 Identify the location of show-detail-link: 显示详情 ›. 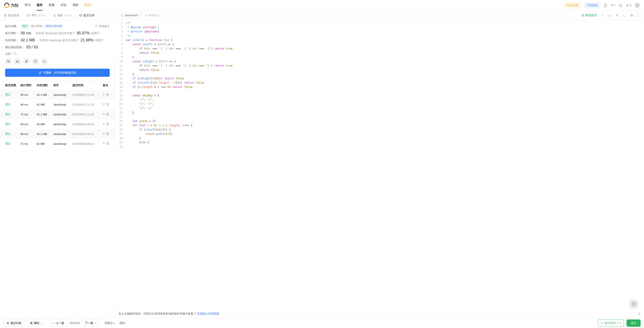
(38, 26).